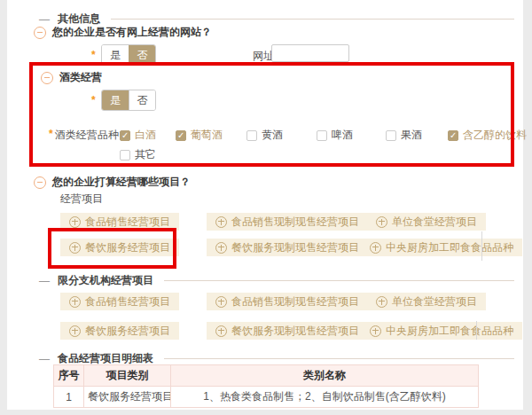 This screenshot has height=415, width=532. Describe the element at coordinates (69, 376) in the screenshot. I see `col-header-seq: 序号` at that location.